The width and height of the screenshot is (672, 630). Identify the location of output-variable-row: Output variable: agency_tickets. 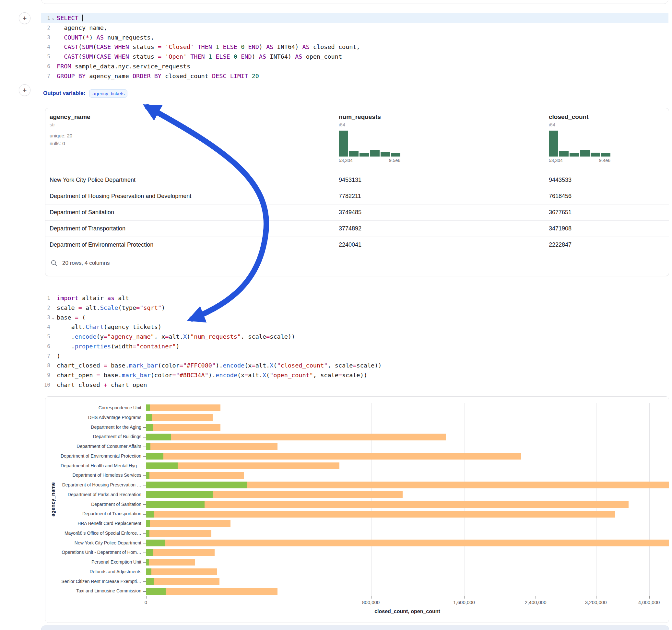
(85, 93).